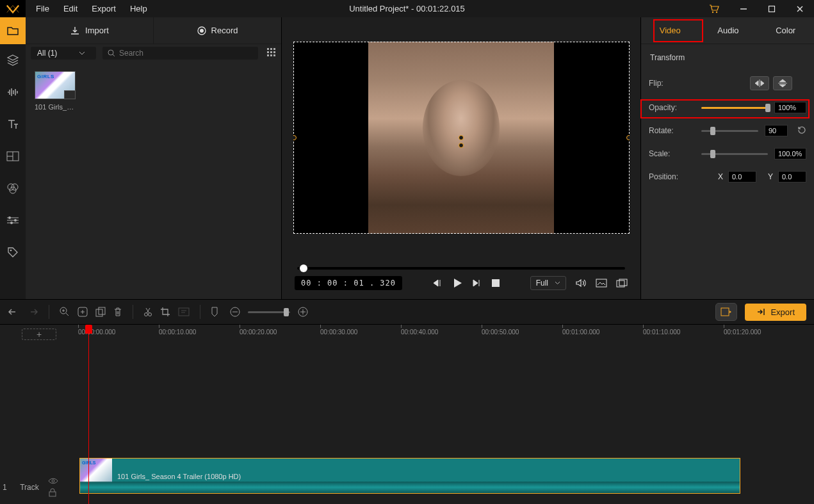 This screenshot has height=504, width=814. Describe the element at coordinates (118, 312) in the screenshot. I see `tool-delete-icon` at that location.